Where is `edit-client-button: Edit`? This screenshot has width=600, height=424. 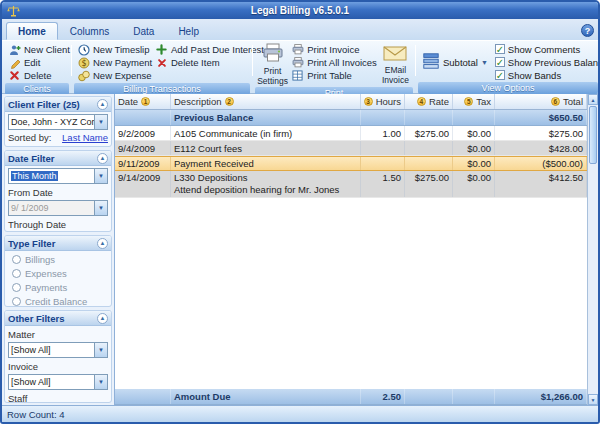
edit-client-button: Edit is located at coordinates (37, 62).